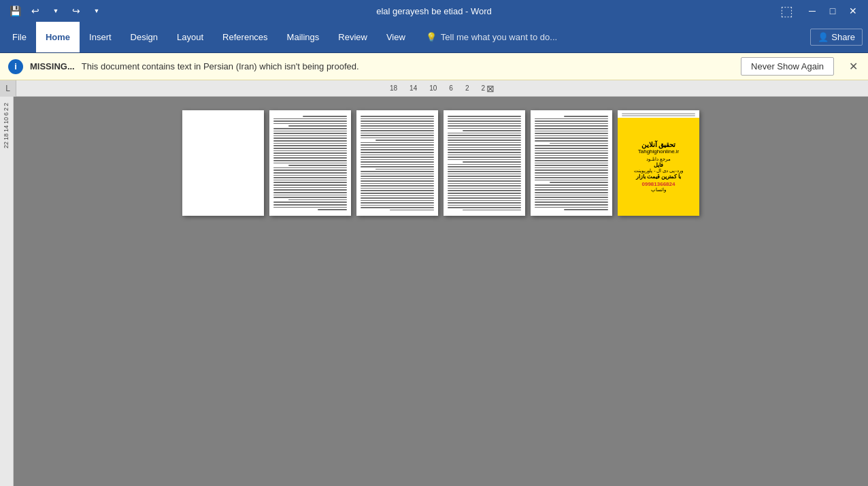 This screenshot has height=486, width=868. I want to click on title-bar-left: 💾 ↩ ▼ ↪ ▼, so click(56, 11).